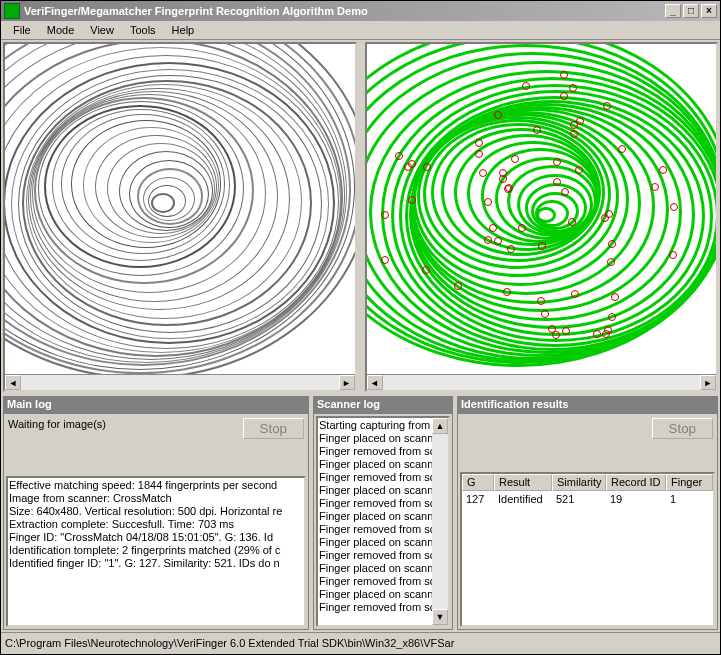  Describe the element at coordinates (579, 499) in the screenshot. I see `cell-similarity: 521` at that location.